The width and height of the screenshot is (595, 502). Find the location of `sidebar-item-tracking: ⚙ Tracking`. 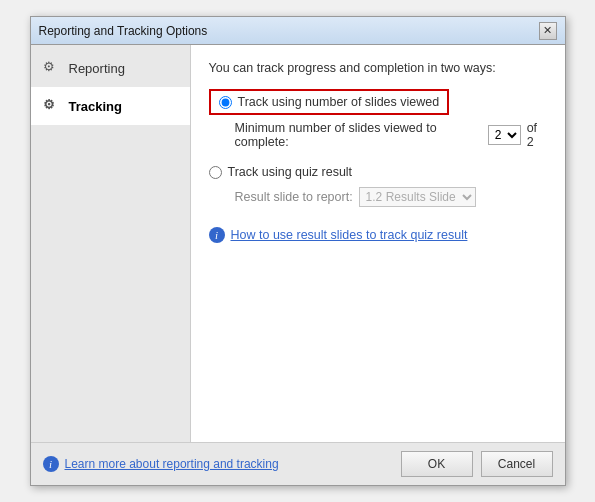

sidebar-item-tracking: ⚙ Tracking is located at coordinates (110, 106).